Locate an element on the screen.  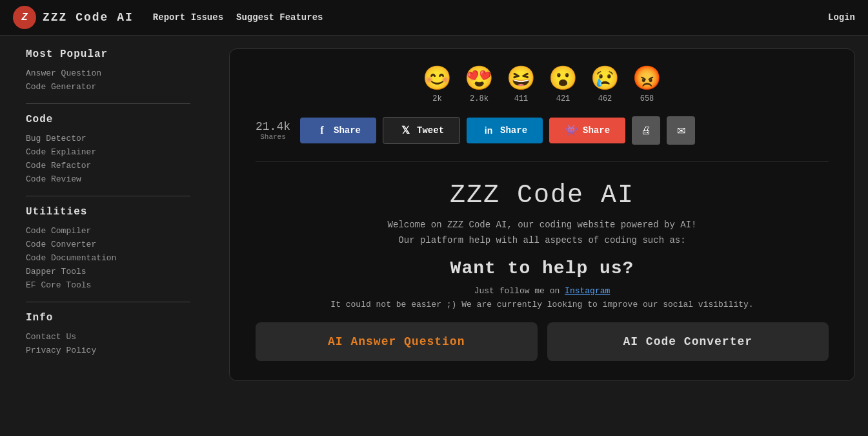
sidebar-item-dapper-tools: Dapper Tools is located at coordinates (108, 271).